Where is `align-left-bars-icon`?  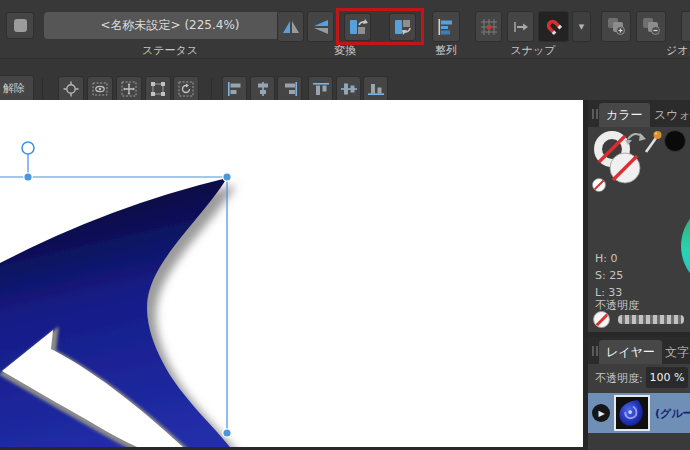 align-left-bars-icon is located at coordinates (446, 27).